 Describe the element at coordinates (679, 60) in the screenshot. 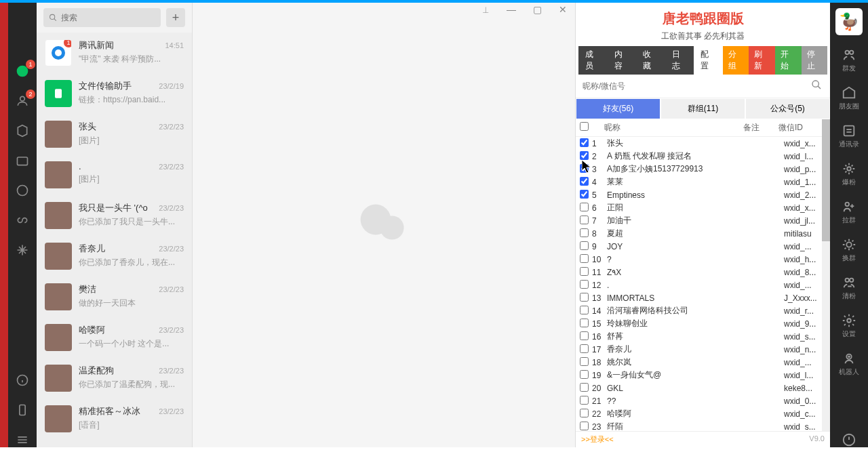

I see `tab-logs: 日志` at that location.